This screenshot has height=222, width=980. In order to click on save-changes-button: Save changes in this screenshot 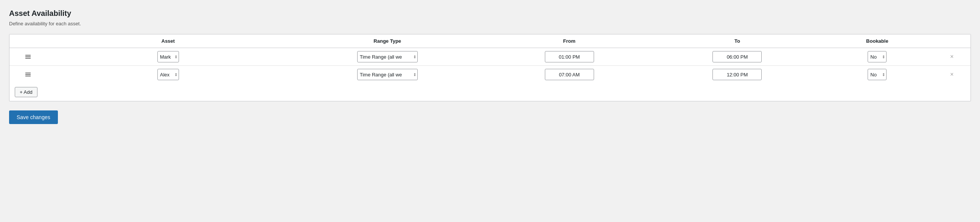, I will do `click(33, 117)`.